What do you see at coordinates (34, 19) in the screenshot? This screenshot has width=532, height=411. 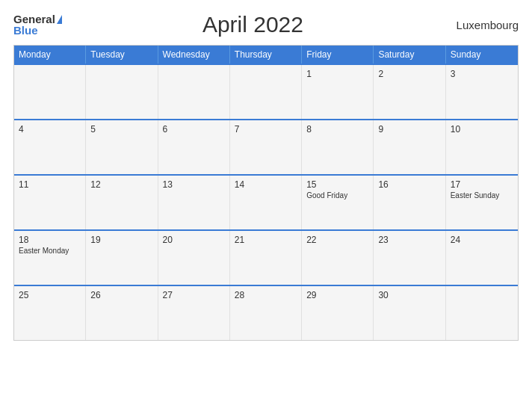 I see `logo-general-text: General` at bounding box center [34, 19].